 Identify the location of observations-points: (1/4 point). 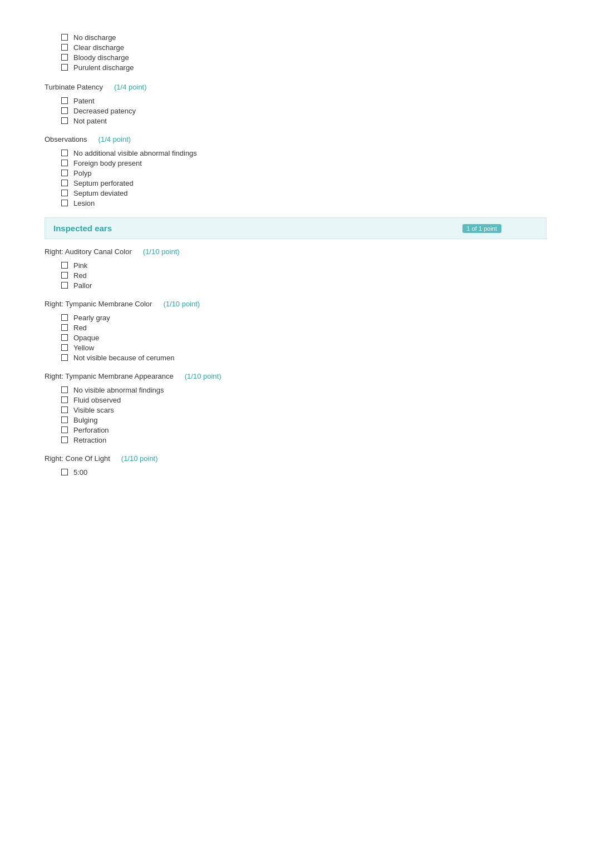
(115, 139).